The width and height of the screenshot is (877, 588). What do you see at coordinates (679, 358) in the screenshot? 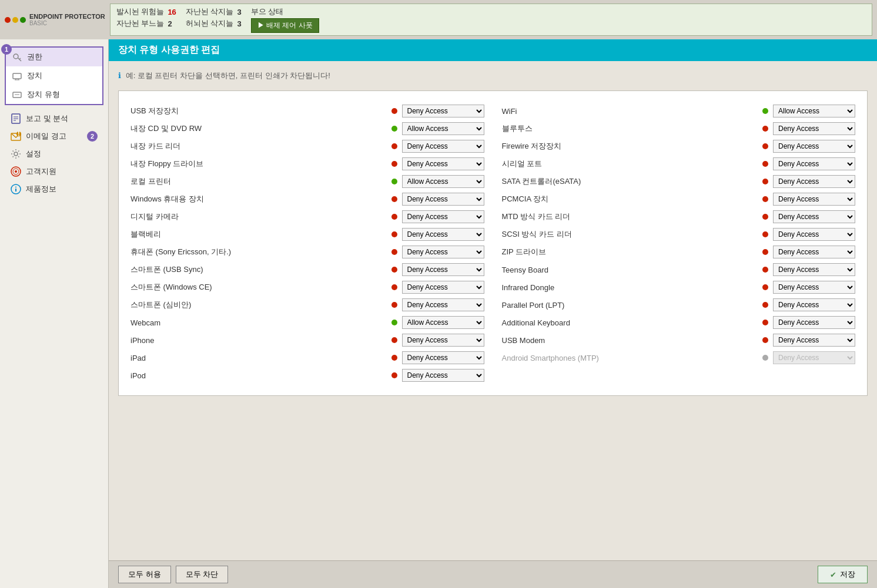
I see `right-device-row: Android Smartphones (MTP)Deny AccessAllo…` at bounding box center [679, 358].